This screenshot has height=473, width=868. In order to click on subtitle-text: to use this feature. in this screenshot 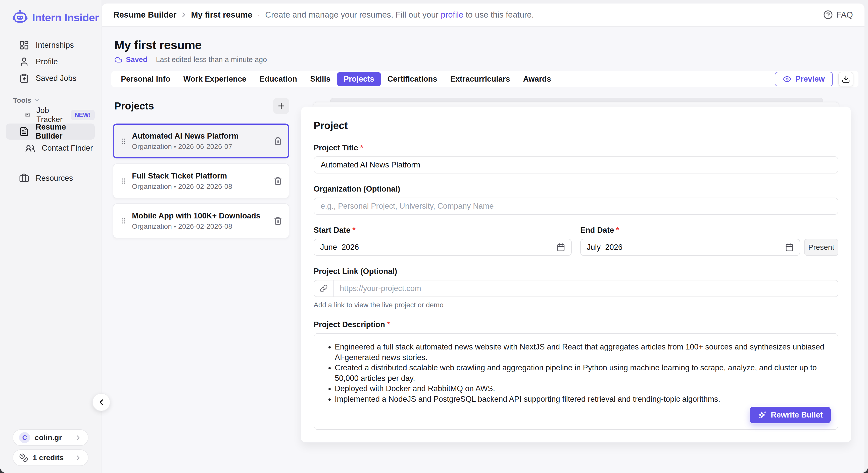, I will do `click(499, 15)`.